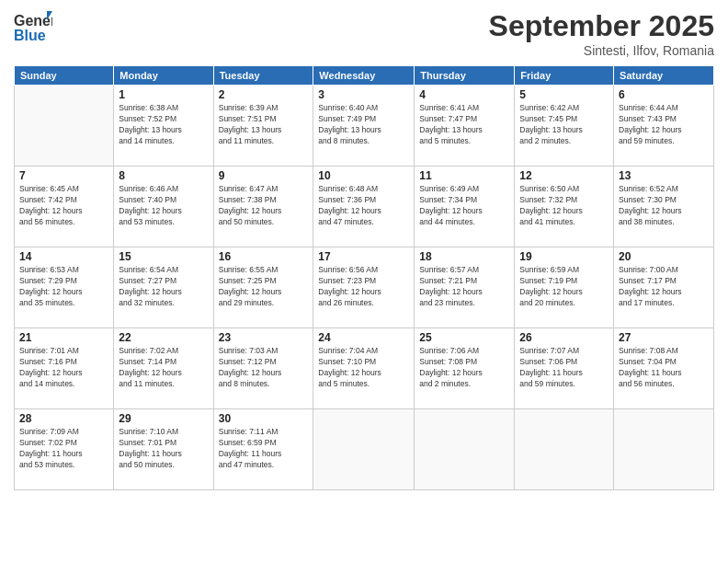 Image resolution: width=728 pixels, height=563 pixels. What do you see at coordinates (264, 338) in the screenshot?
I see `day-number: 23` at bounding box center [264, 338].